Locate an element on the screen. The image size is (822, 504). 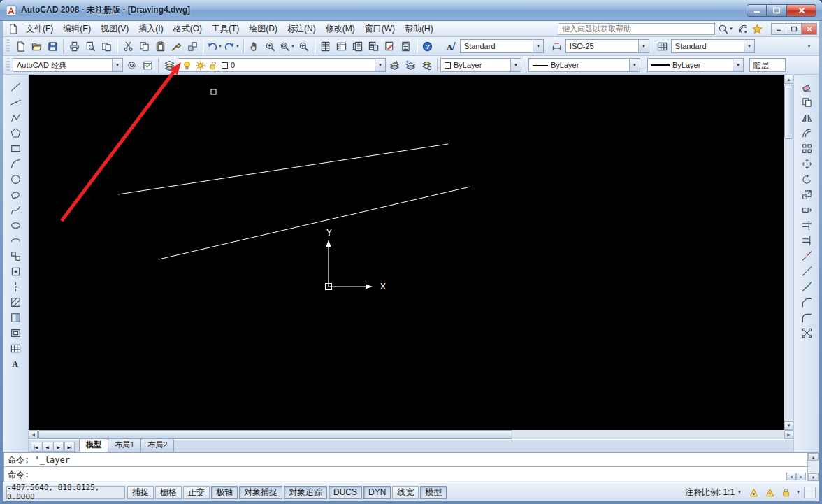
horizontal-scroll-thumb is located at coordinates (275, 435).